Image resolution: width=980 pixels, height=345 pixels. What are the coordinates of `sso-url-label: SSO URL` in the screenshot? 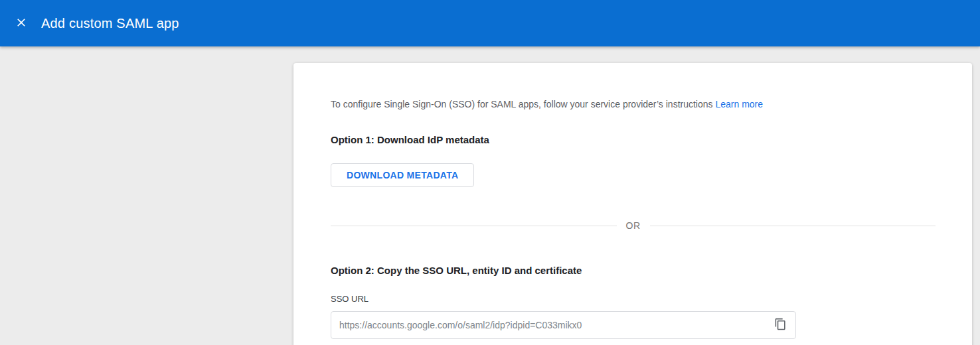 It's located at (633, 299).